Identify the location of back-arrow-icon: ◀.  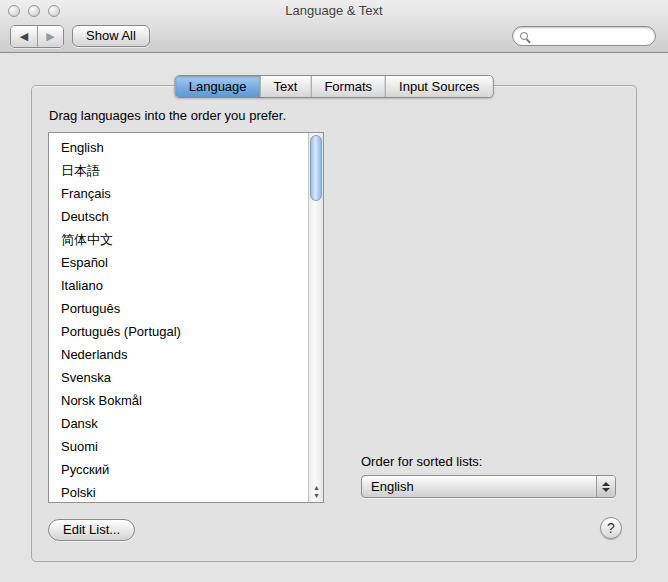
(24, 36).